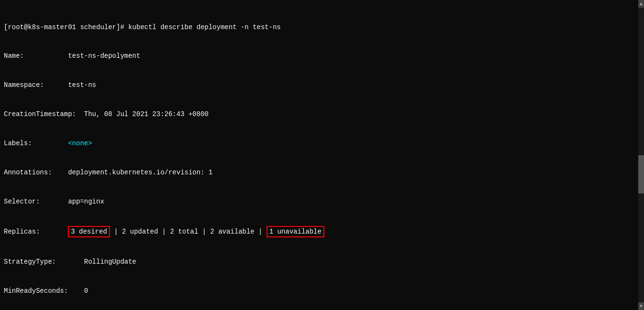  Describe the element at coordinates (322, 27) in the screenshot. I see `prompt-line: [root@k8s-master01 scheduler]# kubectl d…` at that location.